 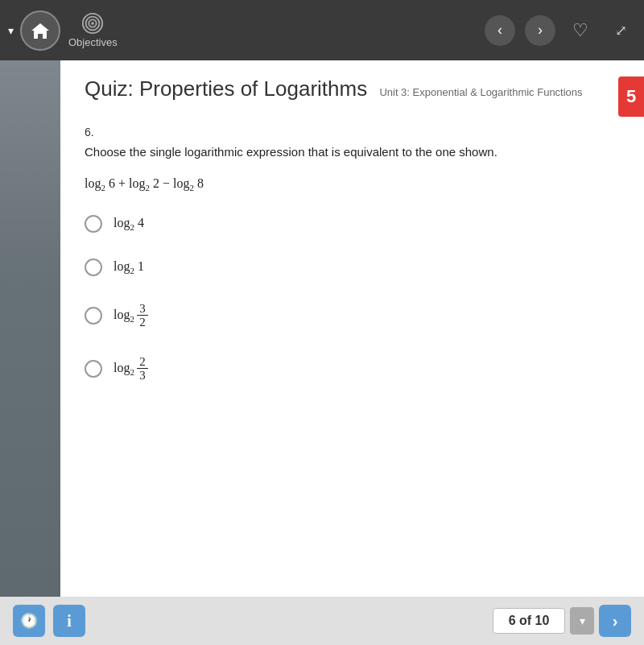 I want to click on heart-icon: ♡, so click(x=580, y=31).